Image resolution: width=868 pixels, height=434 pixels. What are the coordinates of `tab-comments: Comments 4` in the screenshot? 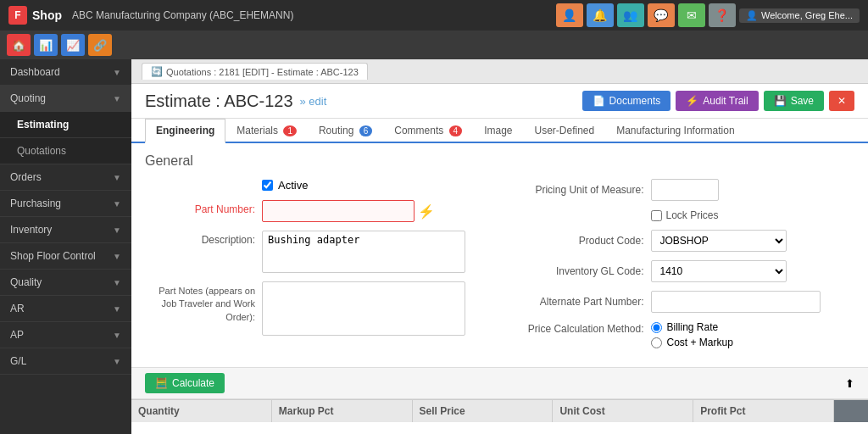 It's located at (428, 131).